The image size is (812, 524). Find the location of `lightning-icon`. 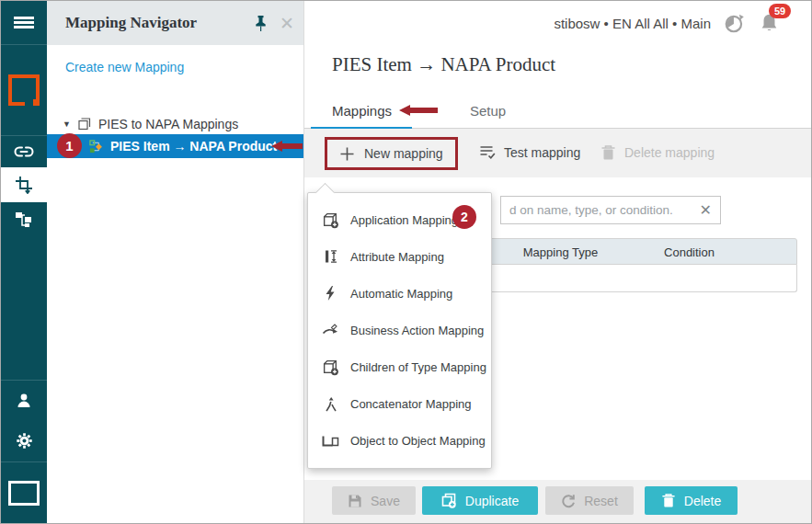

lightning-icon is located at coordinates (330, 293).